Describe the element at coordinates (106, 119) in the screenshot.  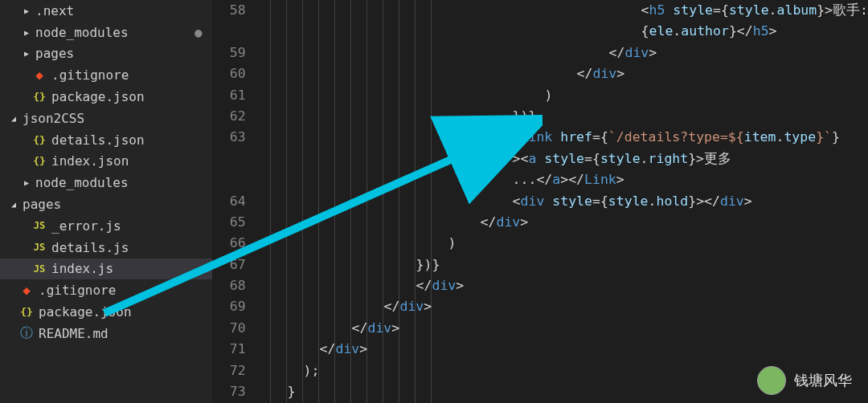
I see `file-tree-row: ◢json2CSS` at that location.